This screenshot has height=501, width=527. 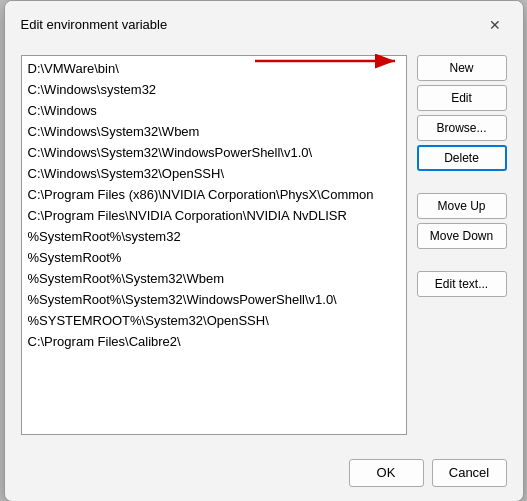 I want to click on ok-button: OK, so click(x=386, y=473).